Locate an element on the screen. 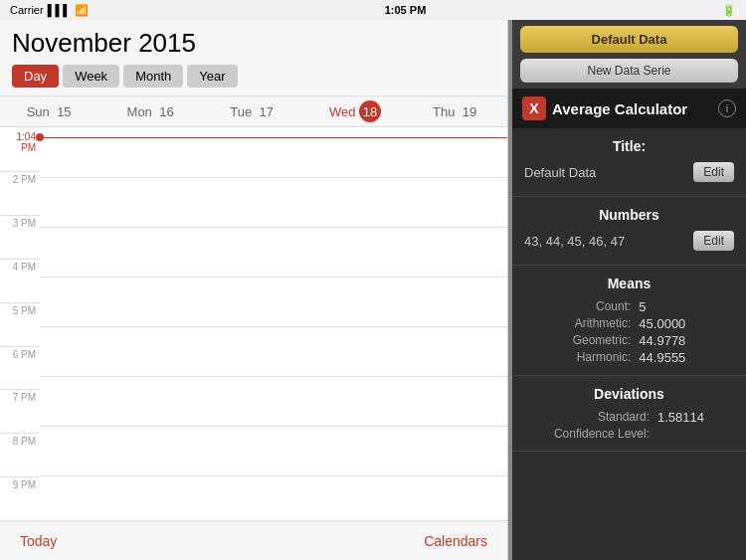 This screenshot has height=560, width=746. nav-day-button: Day is located at coordinates (36, 76).